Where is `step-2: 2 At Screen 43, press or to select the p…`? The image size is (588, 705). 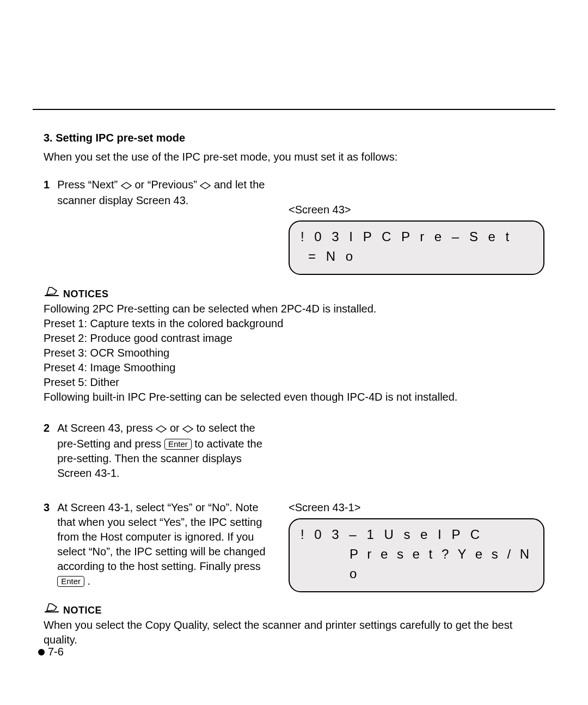
step-2: 2 At Screen 43, press or to select the p… is located at coordinates (158, 451).